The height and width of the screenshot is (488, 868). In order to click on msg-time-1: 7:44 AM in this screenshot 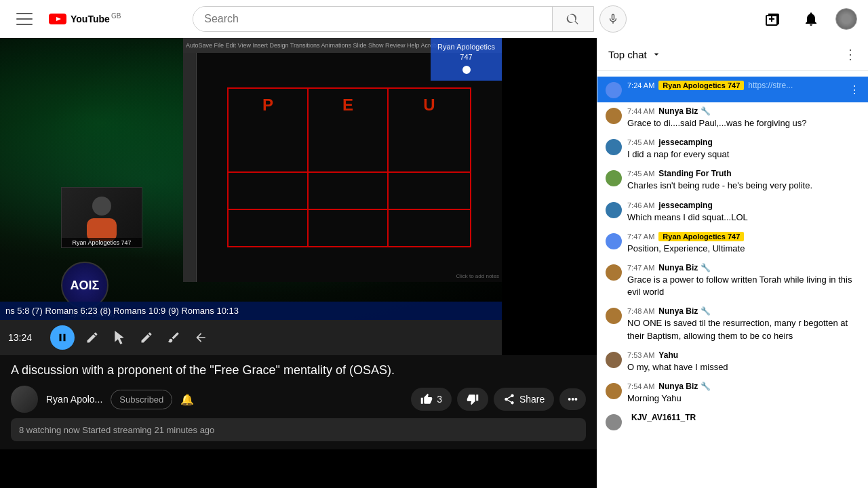, I will do `click(641, 111)`.